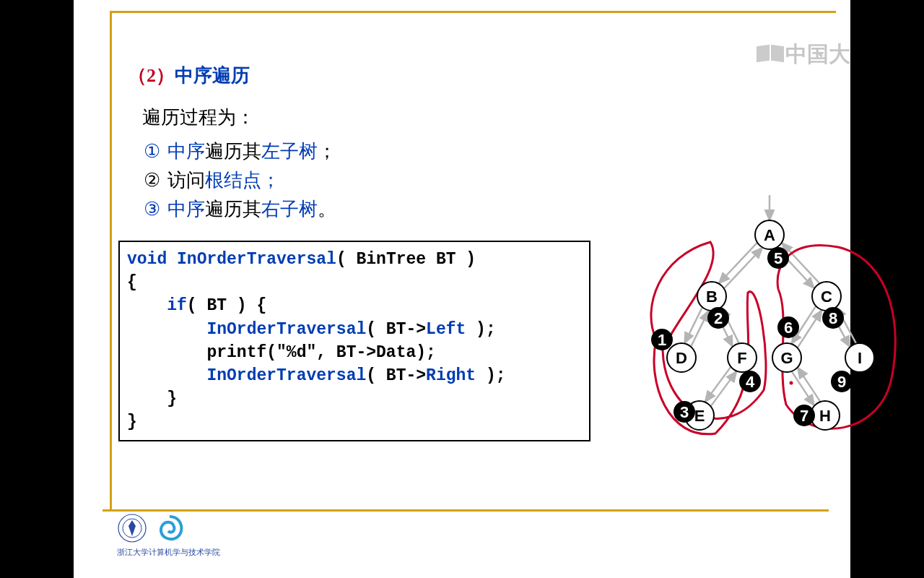  What do you see at coordinates (662, 340) in the screenshot?
I see `svg-text: 1` at bounding box center [662, 340].